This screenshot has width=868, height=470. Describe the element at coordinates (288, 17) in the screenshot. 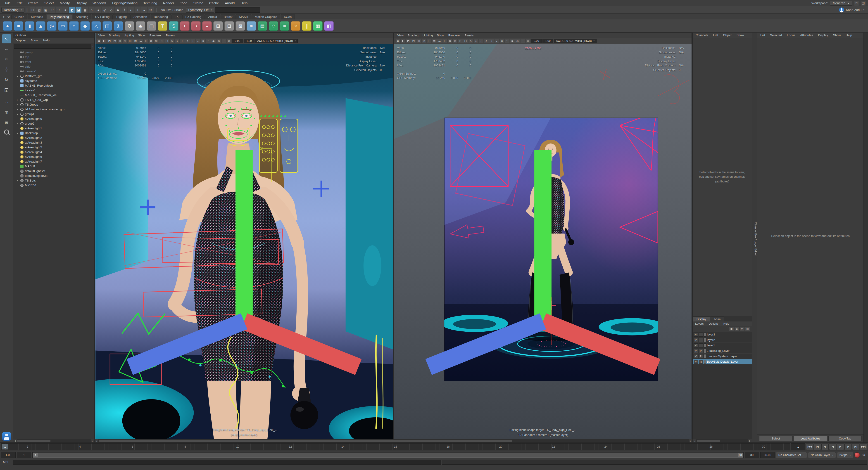

I see `shelf-tab: XGen` at that location.